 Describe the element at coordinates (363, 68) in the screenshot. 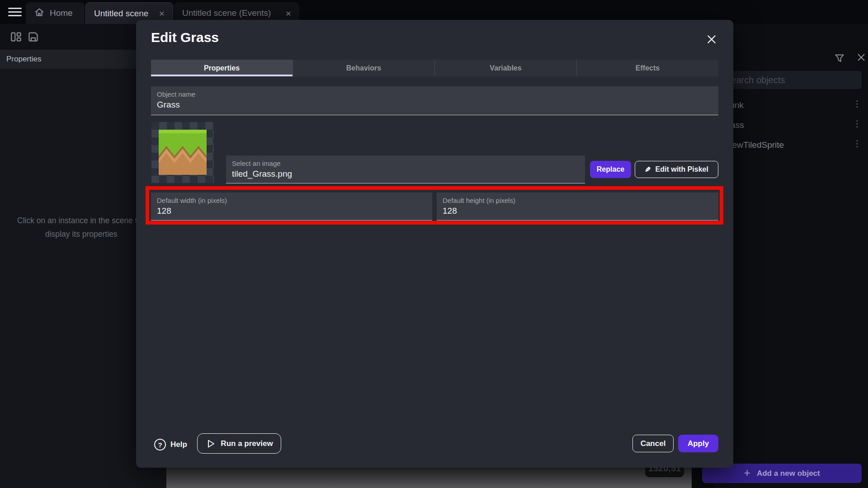

I see `tab-behaviors: Behaviors` at that location.